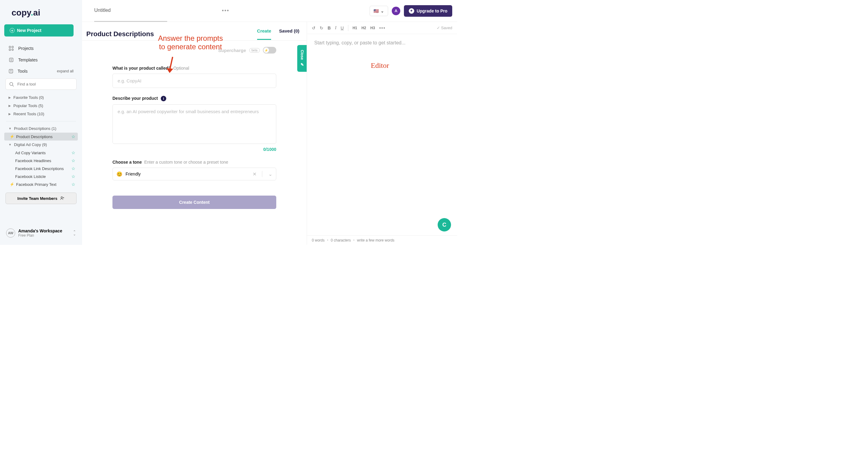 Image resolution: width=868 pixels, height=466 pixels. I want to click on bolt-icon: ⚡, so click(12, 184).